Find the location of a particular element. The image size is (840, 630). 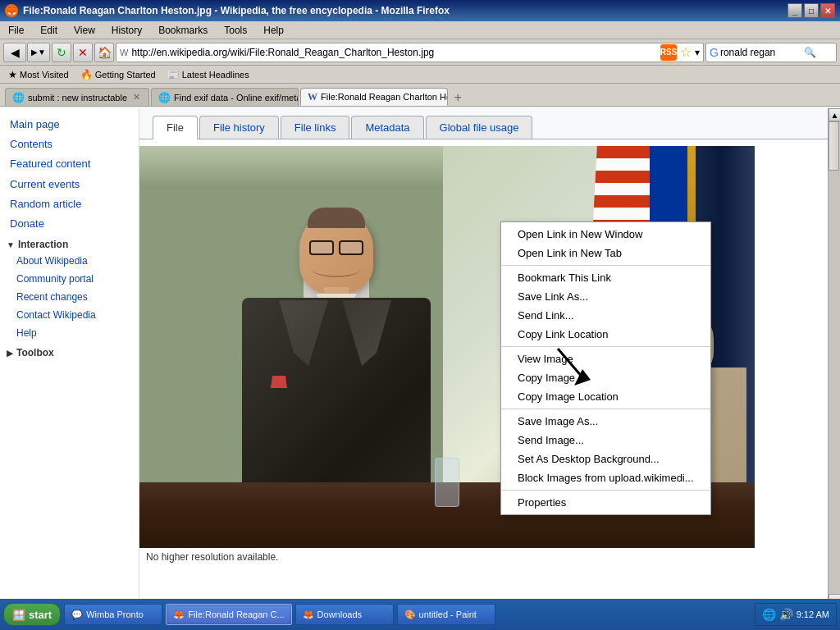

sidebar: Main page Contents Featured content Curr… is located at coordinates (70, 358).